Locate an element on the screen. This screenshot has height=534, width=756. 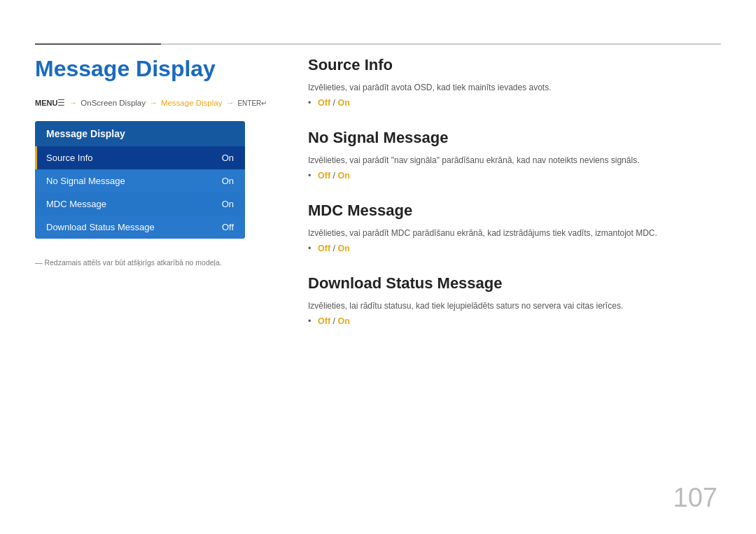
section-source-info-option: Off / On is located at coordinates (514, 103).